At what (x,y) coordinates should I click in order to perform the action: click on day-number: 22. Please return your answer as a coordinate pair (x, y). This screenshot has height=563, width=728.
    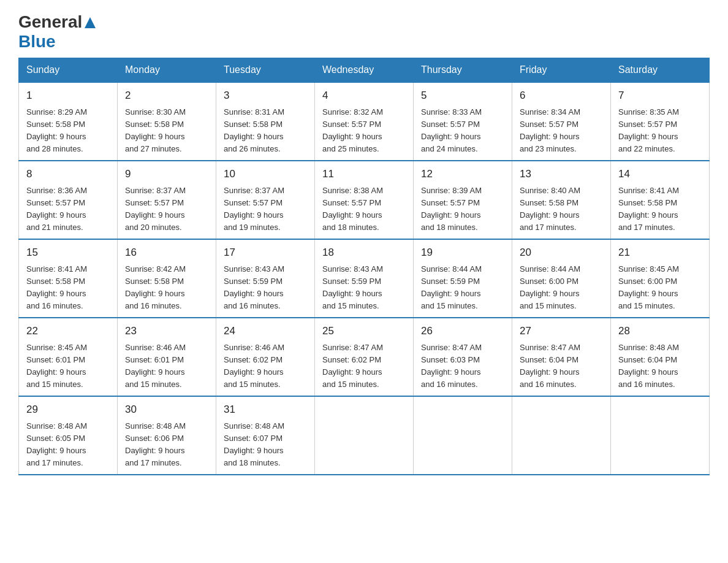
    Looking at the image, I should click on (68, 331).